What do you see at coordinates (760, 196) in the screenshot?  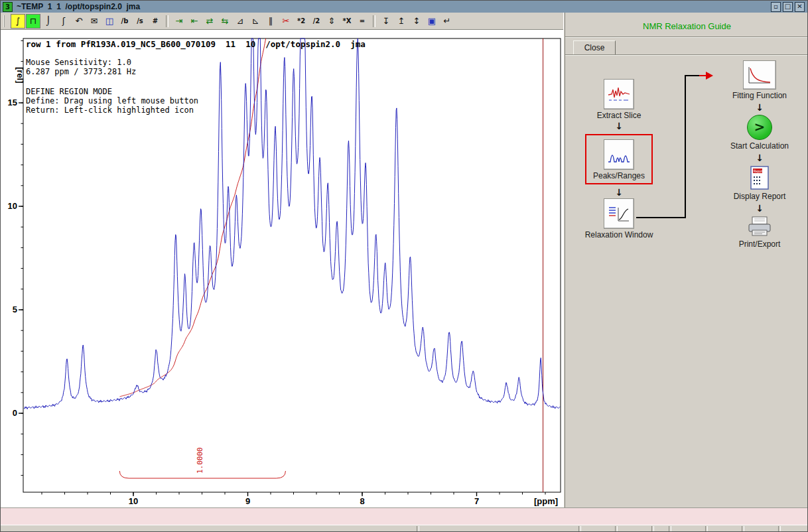 I see `display-report-label: Display Report` at bounding box center [760, 196].